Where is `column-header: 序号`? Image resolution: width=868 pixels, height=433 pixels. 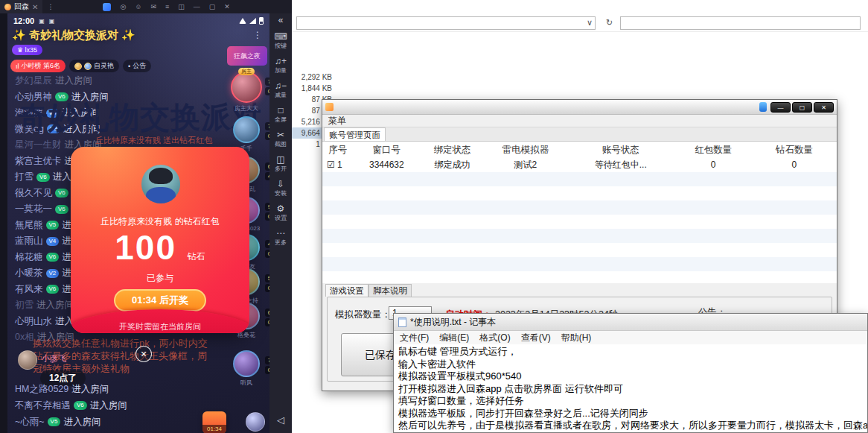
column-header: 序号 is located at coordinates (338, 150).